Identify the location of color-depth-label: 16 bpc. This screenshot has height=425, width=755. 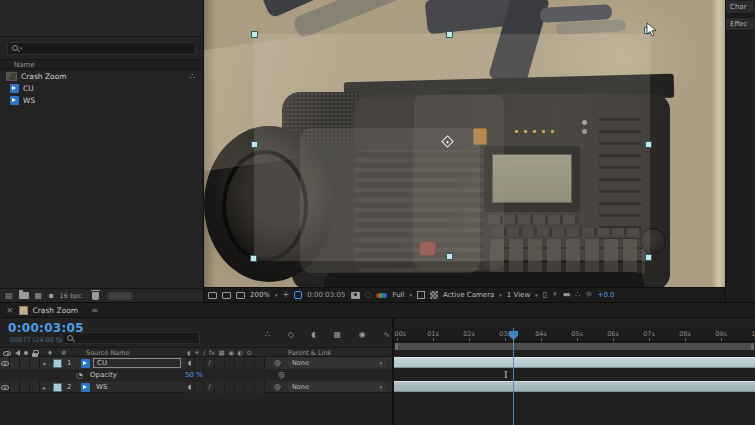
(71, 296).